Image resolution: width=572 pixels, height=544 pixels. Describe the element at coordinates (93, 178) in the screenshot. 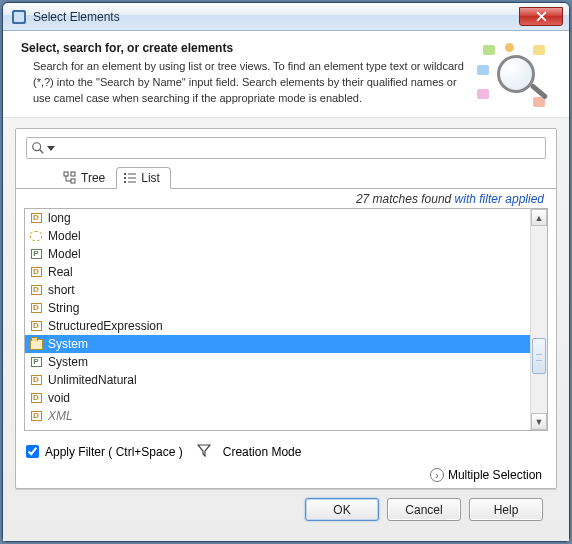

I see `tab-tree-label: Tree` at that location.